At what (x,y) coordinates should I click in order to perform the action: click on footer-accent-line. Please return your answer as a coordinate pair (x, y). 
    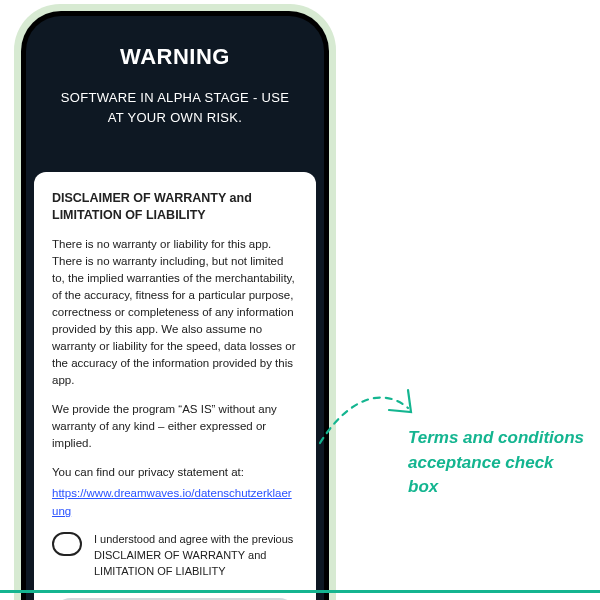
    Looking at the image, I should click on (300, 592).